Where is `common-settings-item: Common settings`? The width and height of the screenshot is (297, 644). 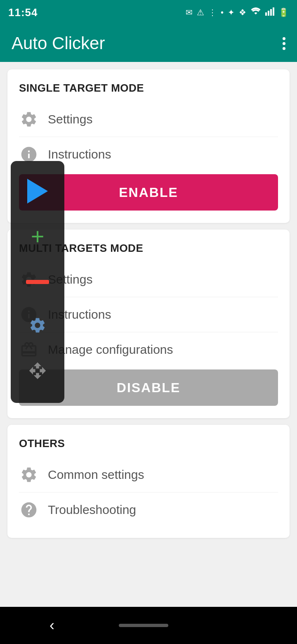 common-settings-item: Common settings is located at coordinates (148, 475).